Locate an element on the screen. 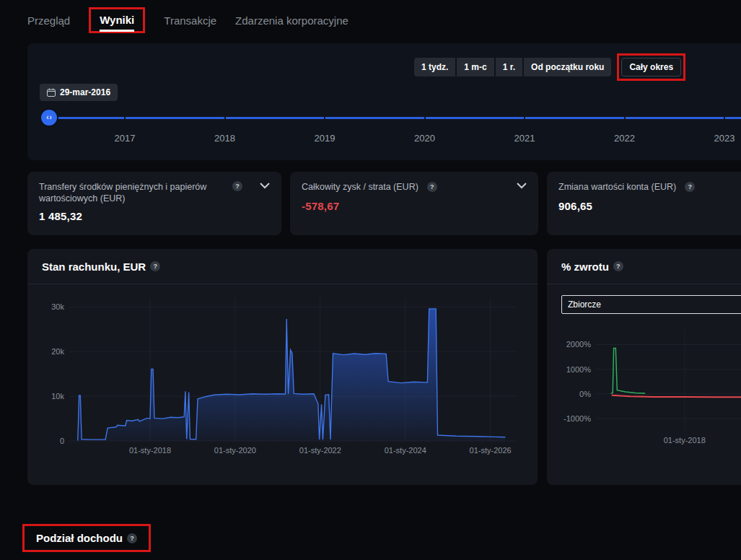 This screenshot has width=741, height=560. start-date-label: 29-mar-2016 is located at coordinates (85, 92).